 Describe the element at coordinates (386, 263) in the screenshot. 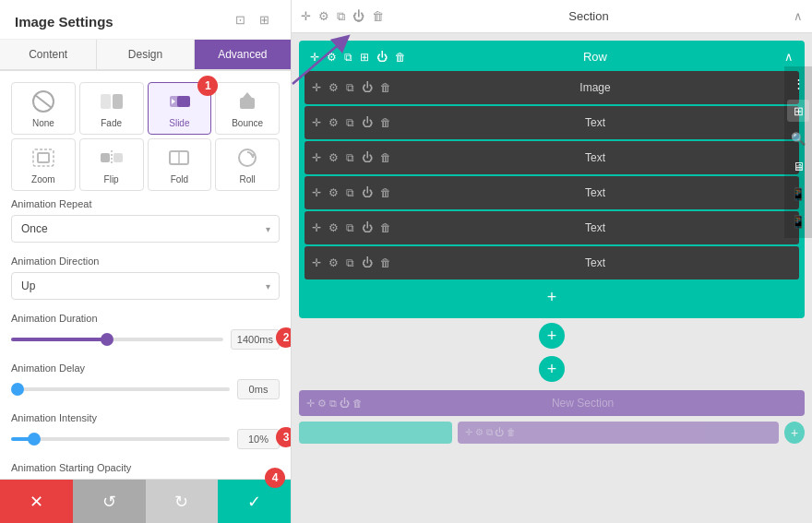

I see `mod-trash-icon-5: 🗑` at that location.